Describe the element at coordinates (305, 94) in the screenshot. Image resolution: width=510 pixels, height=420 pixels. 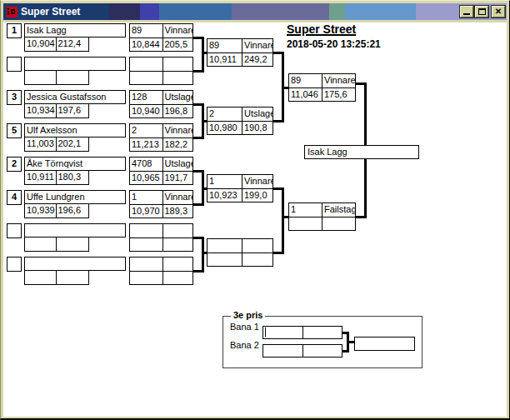
I see `result-et-cell: 11,046` at that location.